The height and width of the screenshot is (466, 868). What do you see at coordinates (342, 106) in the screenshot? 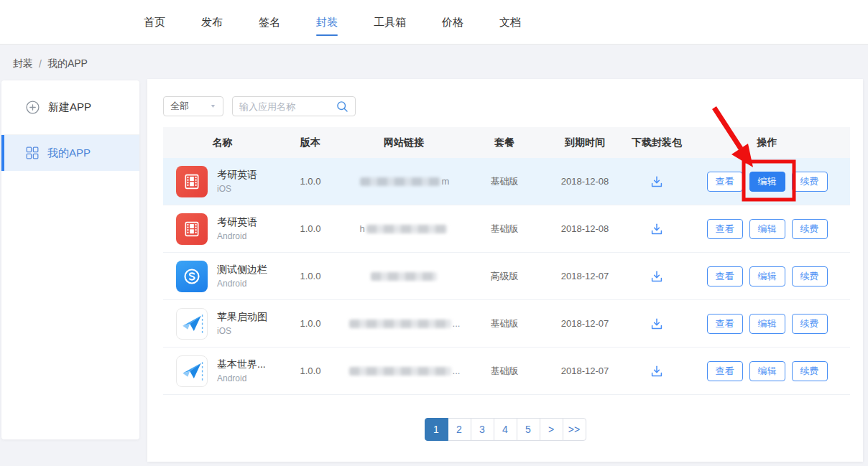
I see `search-icon` at bounding box center [342, 106].